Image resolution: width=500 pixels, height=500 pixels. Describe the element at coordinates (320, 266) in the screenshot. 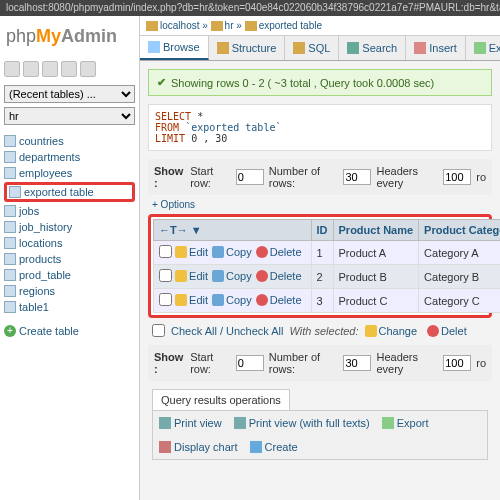

I see `results-table-highlight: ←T→ ▼ ID Product Name Product Category S…` at that location.